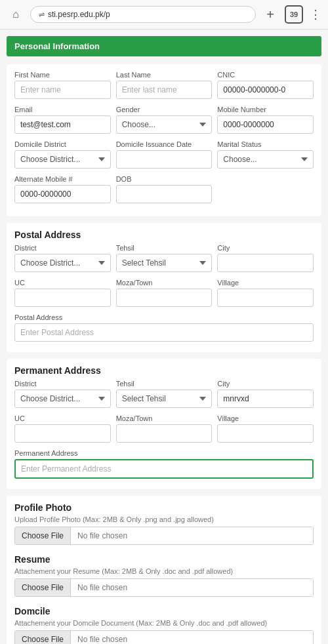 This screenshot has height=644, width=328. What do you see at coordinates (63, 189) in the screenshot?
I see `alt-mobile-group: Alternate Mobile #` at bounding box center [63, 189].